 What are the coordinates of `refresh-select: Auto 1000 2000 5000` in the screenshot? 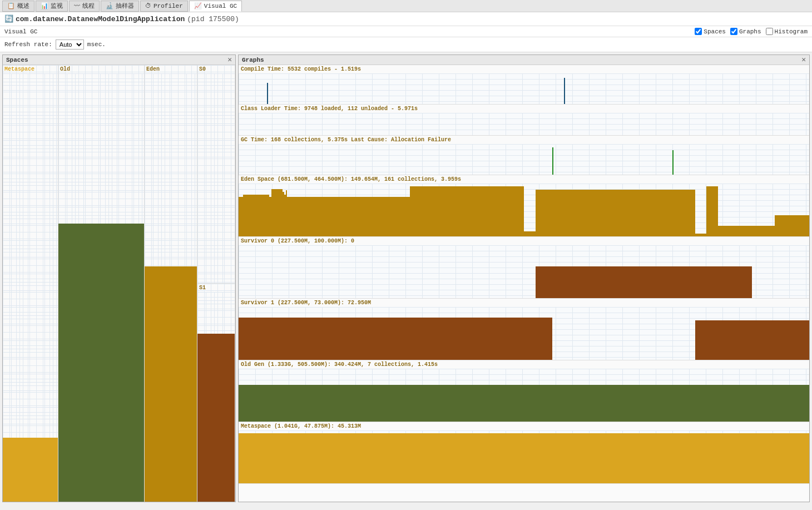 It's located at (70, 44).